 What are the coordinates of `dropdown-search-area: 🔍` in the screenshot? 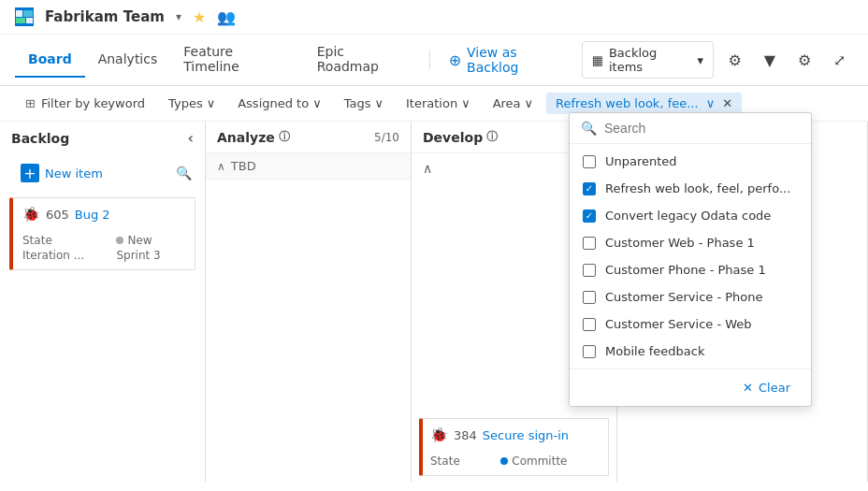 It's located at (690, 129).